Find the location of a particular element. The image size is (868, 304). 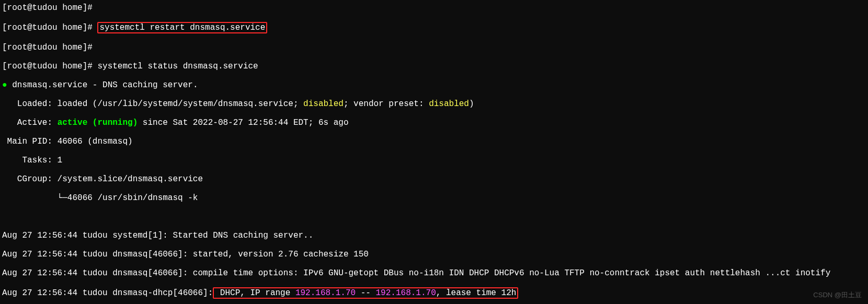

log-line: Aug 27 12:56:44 tudou dnsmasq[46066]: st… is located at coordinates (434, 254).